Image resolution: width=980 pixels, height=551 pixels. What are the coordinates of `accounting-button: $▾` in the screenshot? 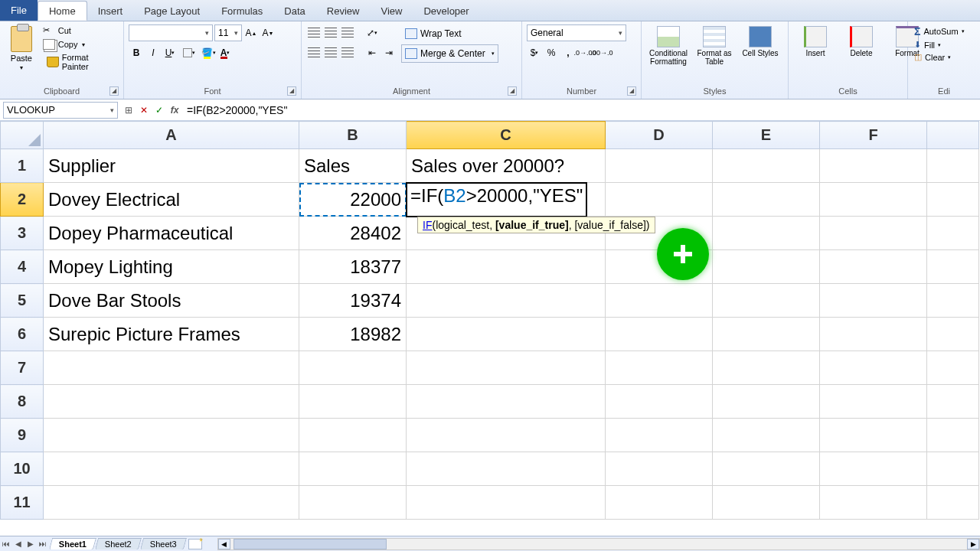 It's located at (534, 53).